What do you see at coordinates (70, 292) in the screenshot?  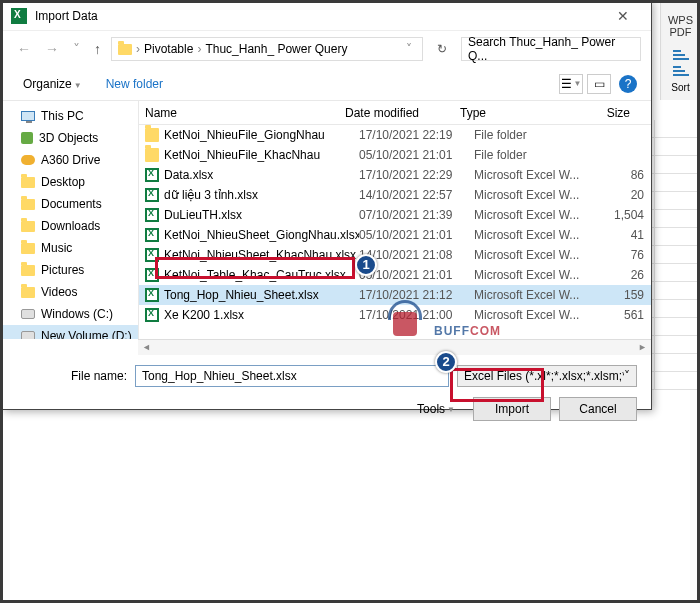 I see `tree-item: Videos` at bounding box center [70, 292].